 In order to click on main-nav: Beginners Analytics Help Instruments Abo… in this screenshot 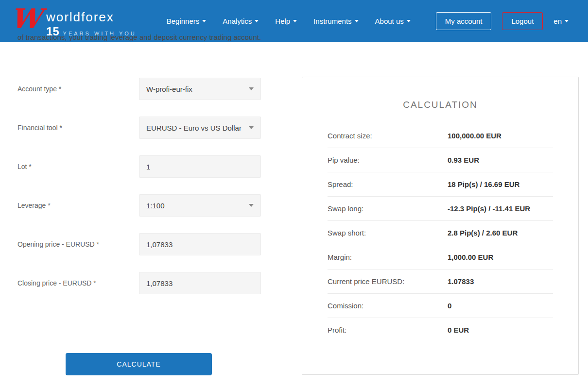, I will do `click(289, 21)`.